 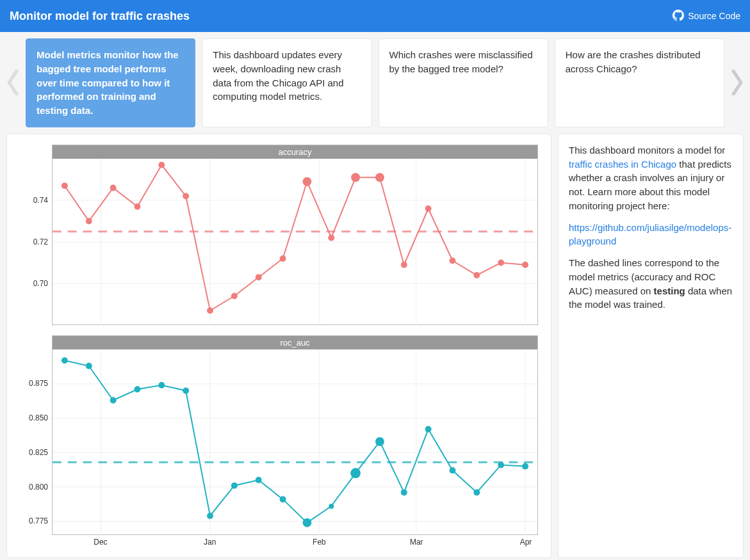 I want to click on y-tick-label: 0.800, so click(x=38, y=487).